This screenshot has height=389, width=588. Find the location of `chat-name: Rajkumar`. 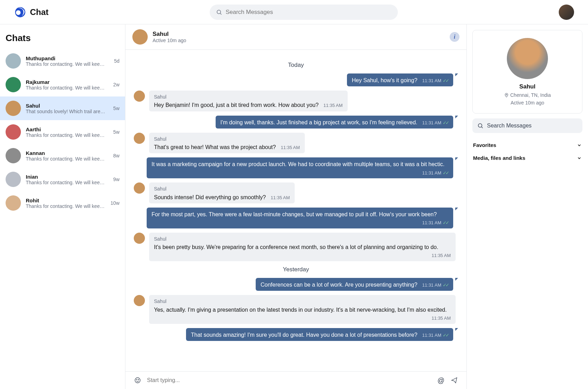

chat-name: Rajkumar is located at coordinates (67, 82).